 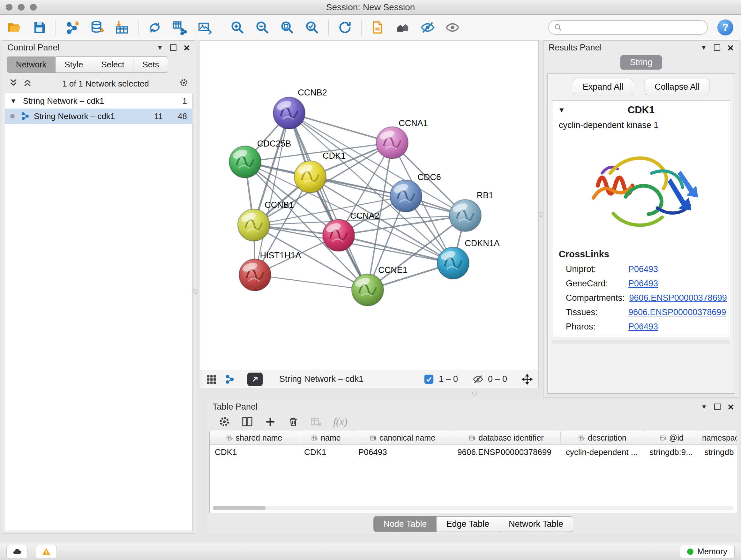 What do you see at coordinates (473, 508) in the screenshot?
I see `table-horizontal-scrollbar` at bounding box center [473, 508].